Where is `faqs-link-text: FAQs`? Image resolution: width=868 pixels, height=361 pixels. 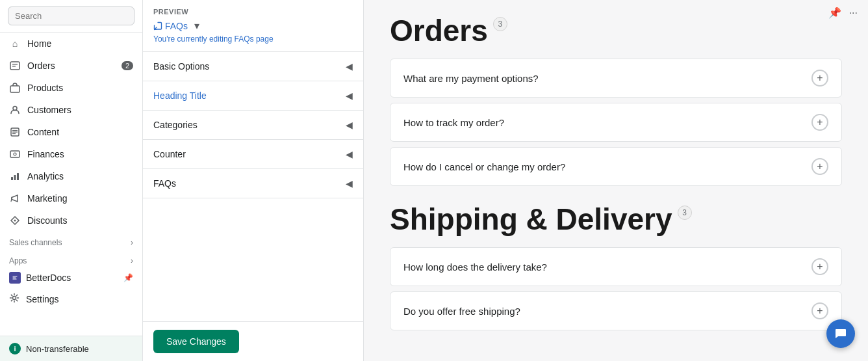 faqs-link-text: FAQs is located at coordinates (177, 26).